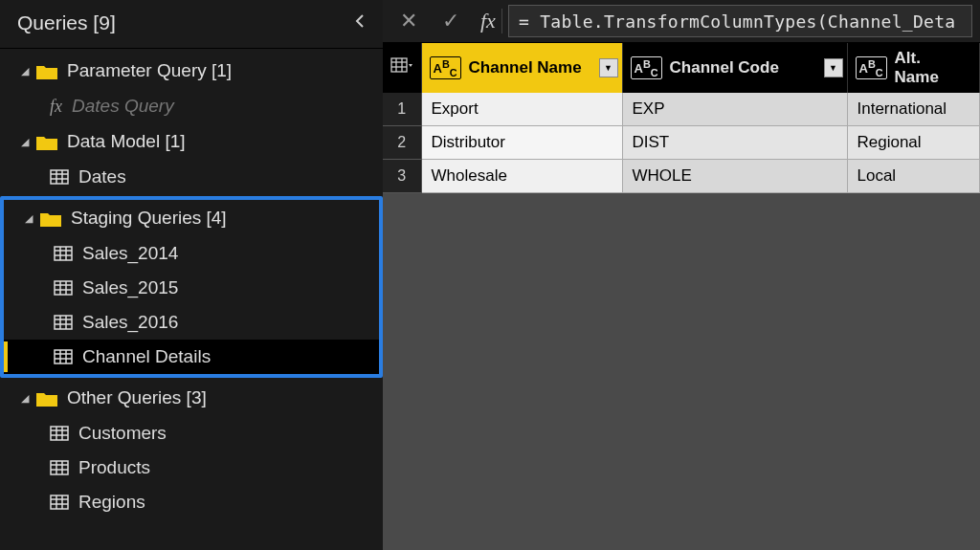  Describe the element at coordinates (126, 142) in the screenshot. I see `group-label: Data Model [1]` at that location.